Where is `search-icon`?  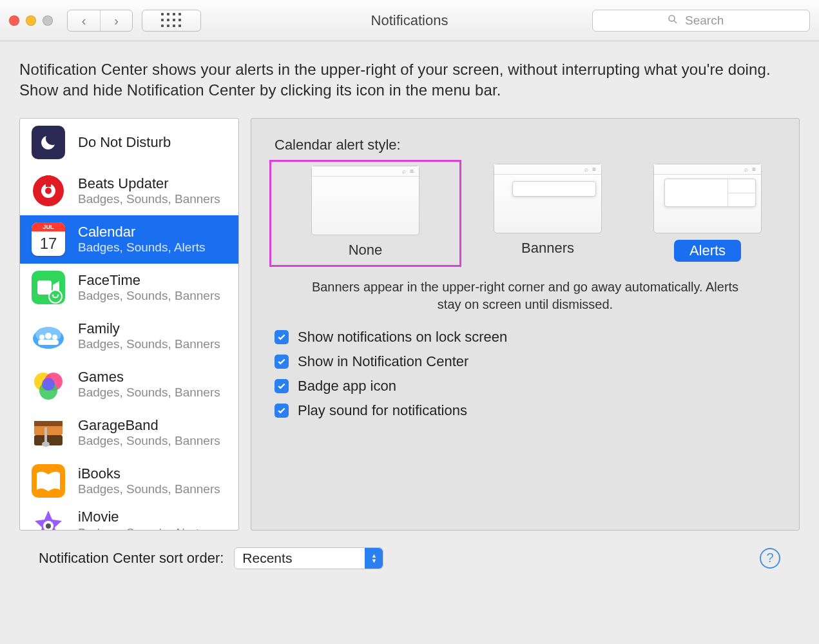 search-icon is located at coordinates (673, 21).